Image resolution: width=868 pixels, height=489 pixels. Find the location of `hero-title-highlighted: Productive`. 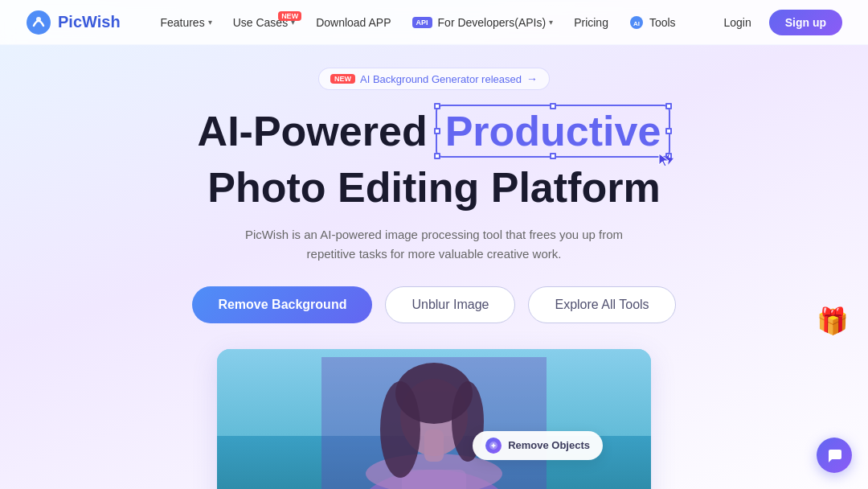

hero-title-highlighted: Productive is located at coordinates (553, 132).